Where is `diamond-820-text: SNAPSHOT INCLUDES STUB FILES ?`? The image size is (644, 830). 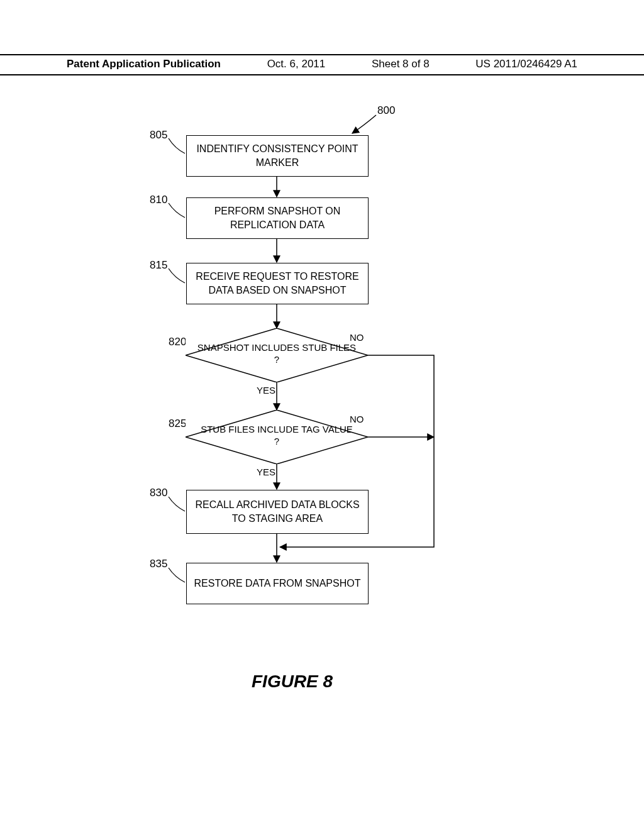
diamond-820-text: SNAPSHOT INCLUDES STUB FILES ? is located at coordinates (277, 354).